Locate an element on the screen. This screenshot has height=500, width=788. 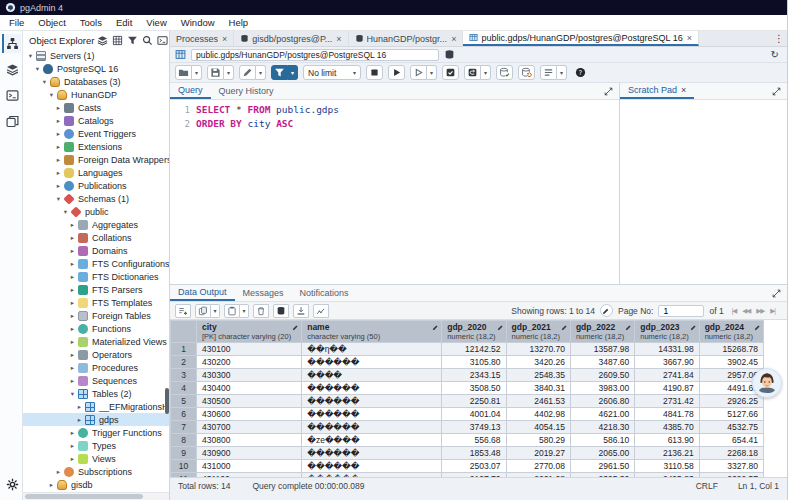
row-number: 11 is located at coordinates (184, 476).